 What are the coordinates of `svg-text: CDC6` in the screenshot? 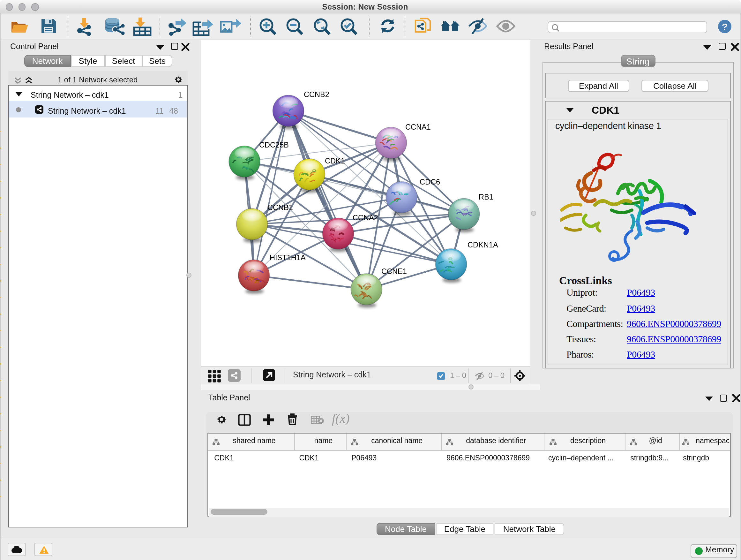 It's located at (430, 182).